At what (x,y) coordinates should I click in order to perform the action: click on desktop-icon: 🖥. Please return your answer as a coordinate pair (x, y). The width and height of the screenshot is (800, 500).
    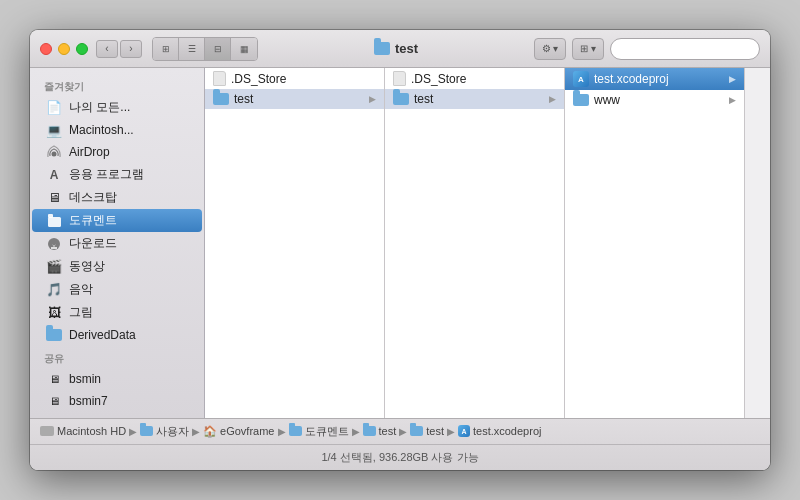
    Looking at the image, I should click on (54, 198).